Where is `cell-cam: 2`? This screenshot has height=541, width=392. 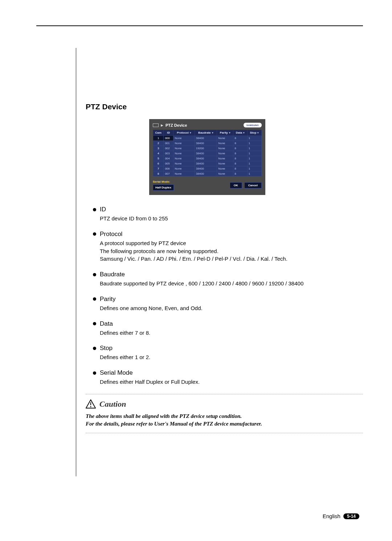
cell-cam: 2 is located at coordinates (158, 143).